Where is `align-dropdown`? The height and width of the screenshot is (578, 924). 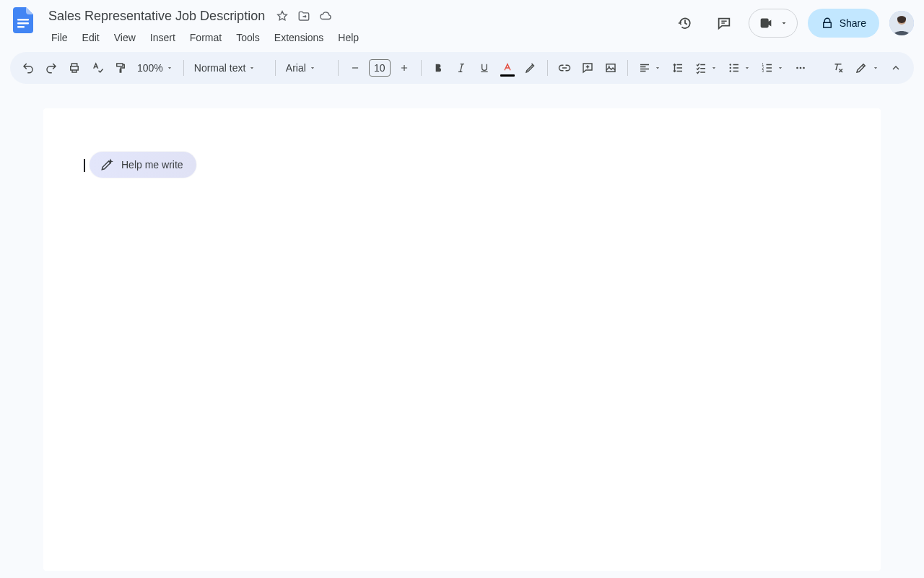
align-dropdown is located at coordinates (650, 68).